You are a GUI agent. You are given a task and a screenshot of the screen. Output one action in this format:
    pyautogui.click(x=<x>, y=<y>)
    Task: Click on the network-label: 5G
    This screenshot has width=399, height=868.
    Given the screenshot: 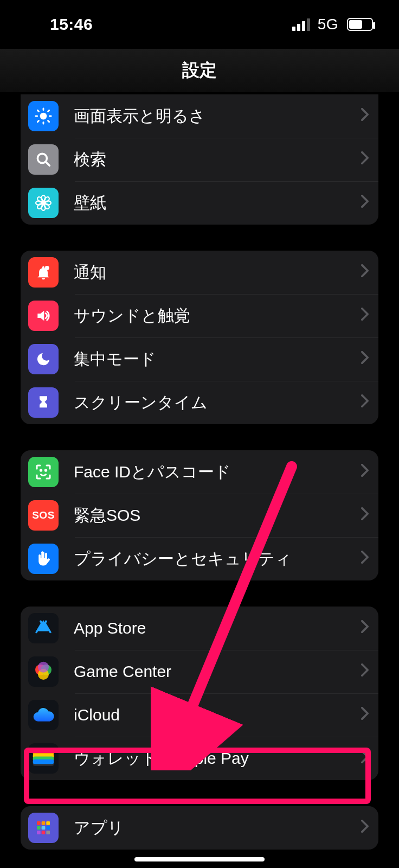 What is the action you would take?
    pyautogui.click(x=328, y=24)
    